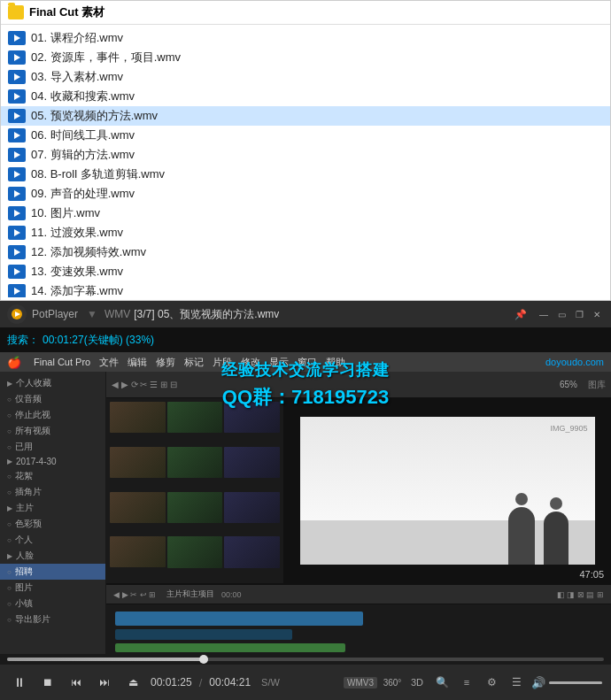 The height and width of the screenshot is (700, 611). What do you see at coordinates (306, 38) in the screenshot?
I see `file-item: 01. 课程介绍.wmv` at bounding box center [306, 38].